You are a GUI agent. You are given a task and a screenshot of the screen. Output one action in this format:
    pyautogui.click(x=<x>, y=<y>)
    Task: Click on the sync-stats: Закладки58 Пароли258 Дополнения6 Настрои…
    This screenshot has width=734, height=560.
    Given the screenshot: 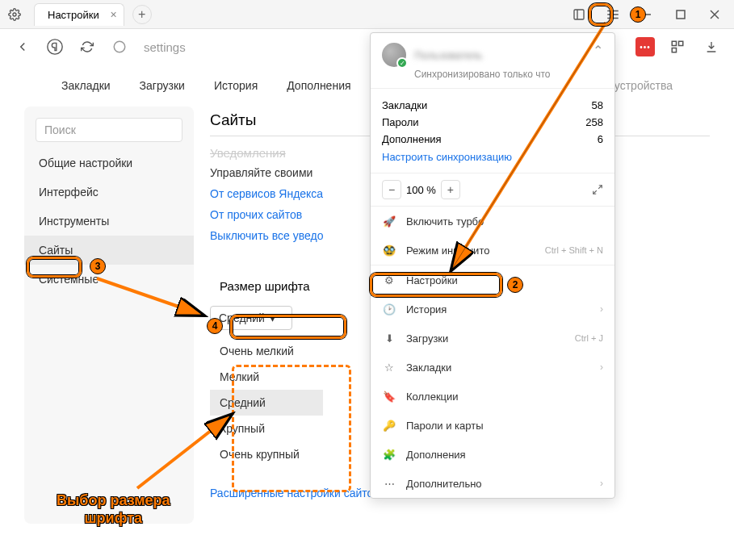 What is the action you would take?
    pyautogui.click(x=493, y=131)
    